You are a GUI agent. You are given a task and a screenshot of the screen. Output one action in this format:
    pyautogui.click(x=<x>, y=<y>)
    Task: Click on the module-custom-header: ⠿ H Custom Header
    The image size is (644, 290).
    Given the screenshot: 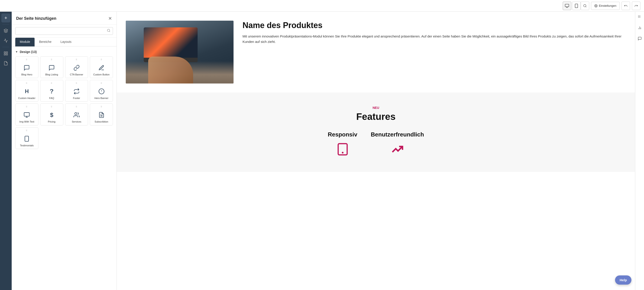 What is the action you would take?
    pyautogui.click(x=27, y=91)
    